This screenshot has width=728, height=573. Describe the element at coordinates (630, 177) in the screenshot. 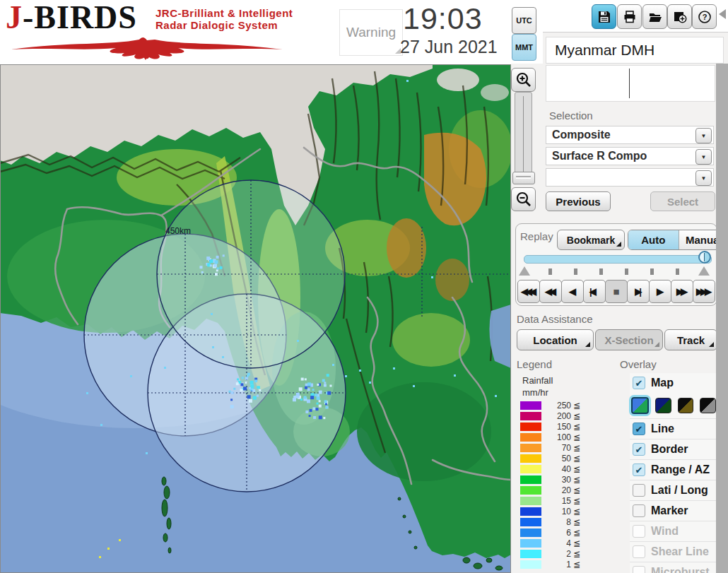

I see `dropdown-elevation: ▼` at that location.